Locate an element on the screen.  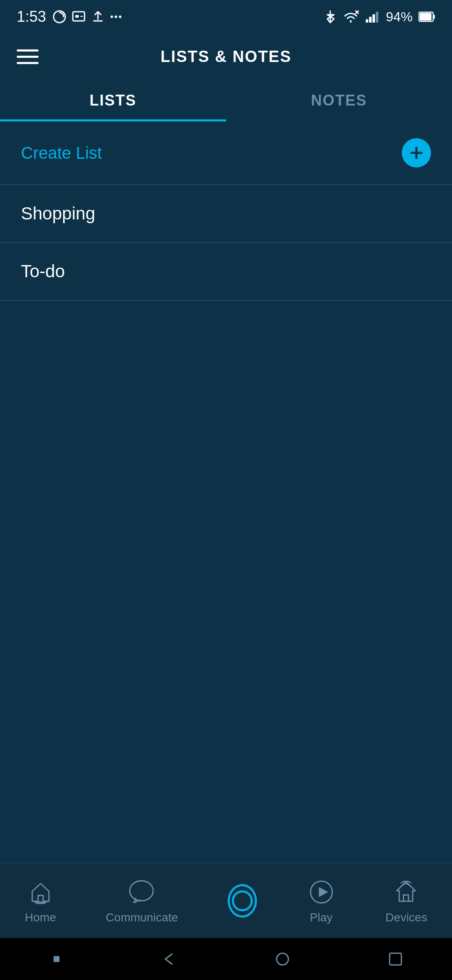
android-home-button is located at coordinates (282, 959).